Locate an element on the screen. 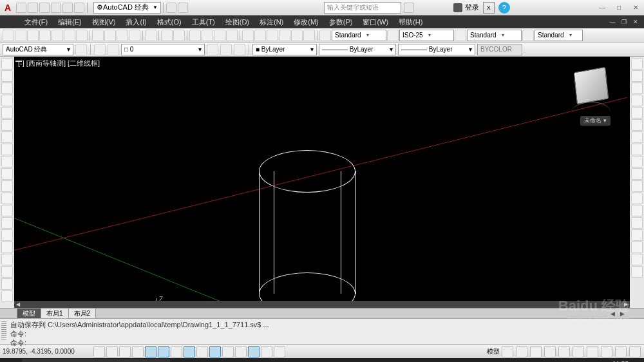 This screenshot has width=644, height=362. qat-redo-icon is located at coordinates (79, 8).